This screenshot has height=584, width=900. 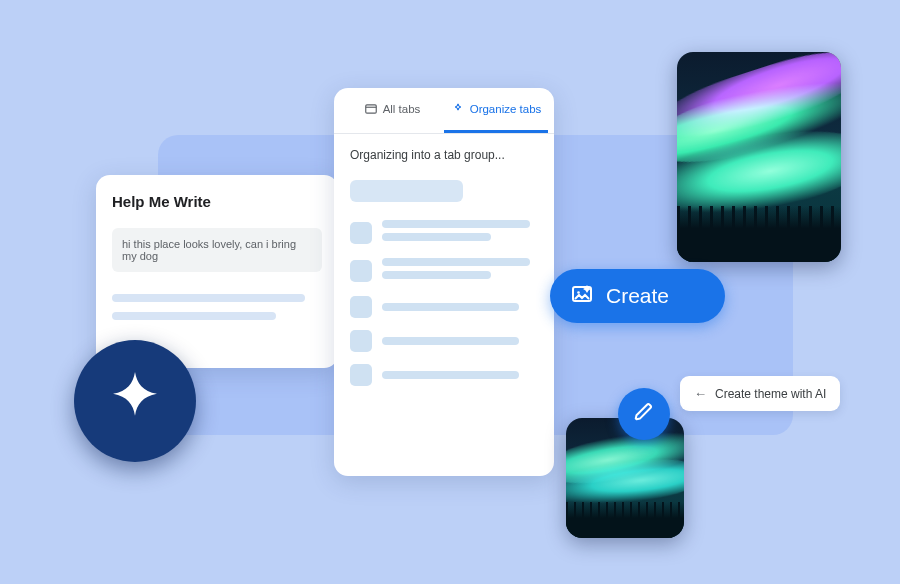 What do you see at coordinates (371, 109) in the screenshot?
I see `tab-icon` at bounding box center [371, 109].